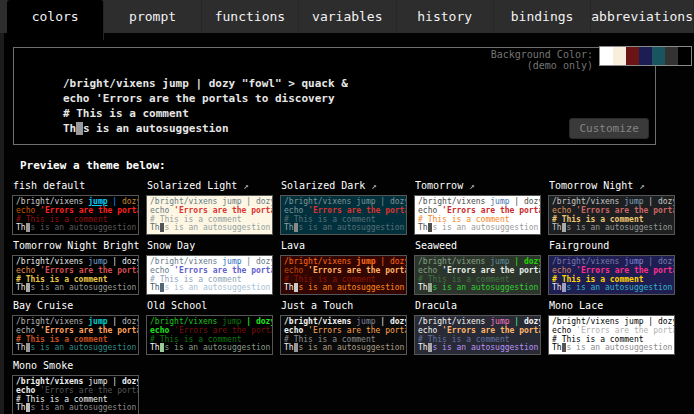 The image size is (694, 414). I want to click on theme-title: Just a Touch, so click(344, 306).